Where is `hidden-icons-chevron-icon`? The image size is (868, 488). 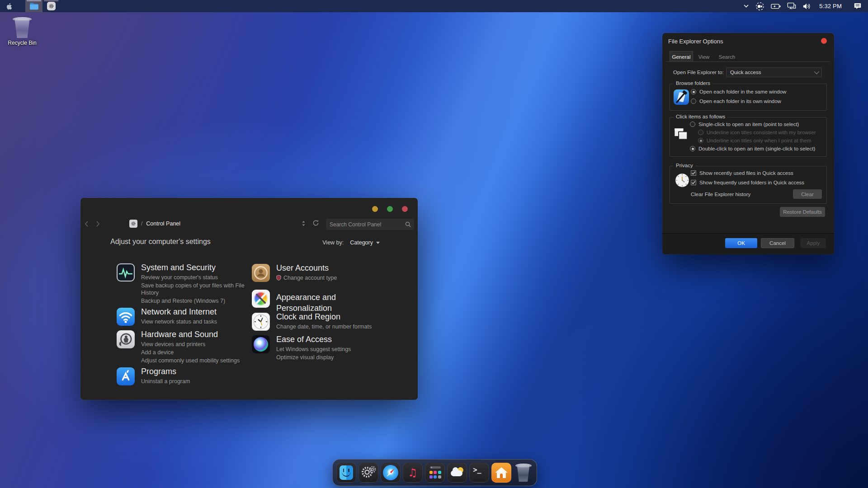 hidden-icons-chevron-icon is located at coordinates (746, 6).